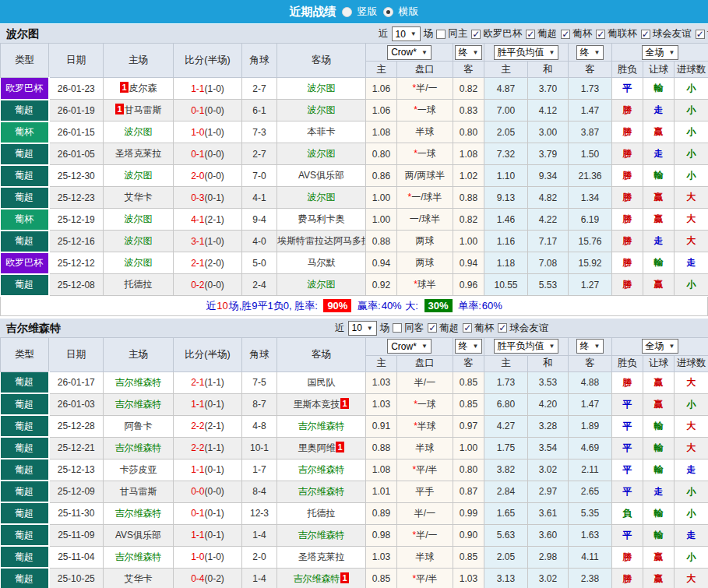  What do you see at coordinates (139, 535) in the screenshot?
I see `home-team-cell: AVS俱乐部` at bounding box center [139, 535].